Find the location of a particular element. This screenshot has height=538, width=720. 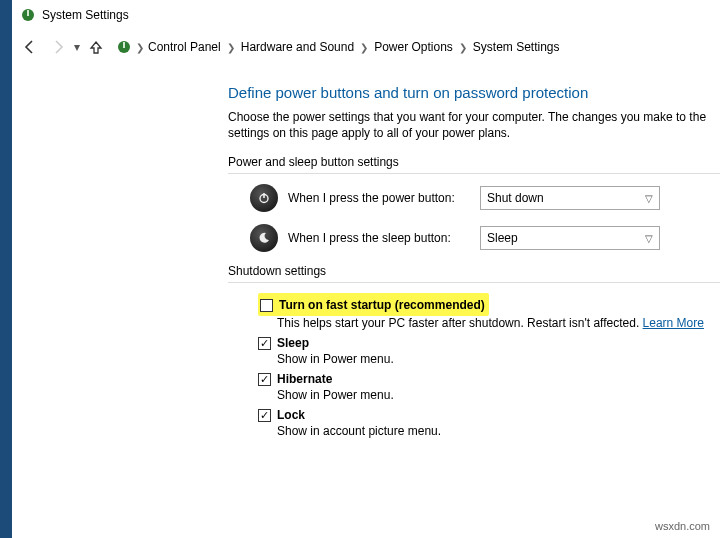

navigation-bar: ▾ ❯ Control Panel ❯ Hardware and Sound ❯… is located at coordinates (366, 47).